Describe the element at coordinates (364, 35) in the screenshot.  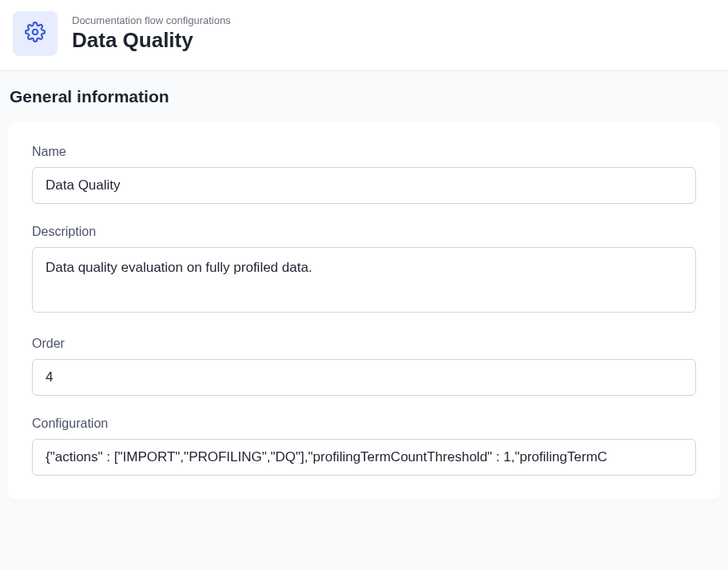
I see `page-header: Documentation flow configurations Data Q…` at that location.